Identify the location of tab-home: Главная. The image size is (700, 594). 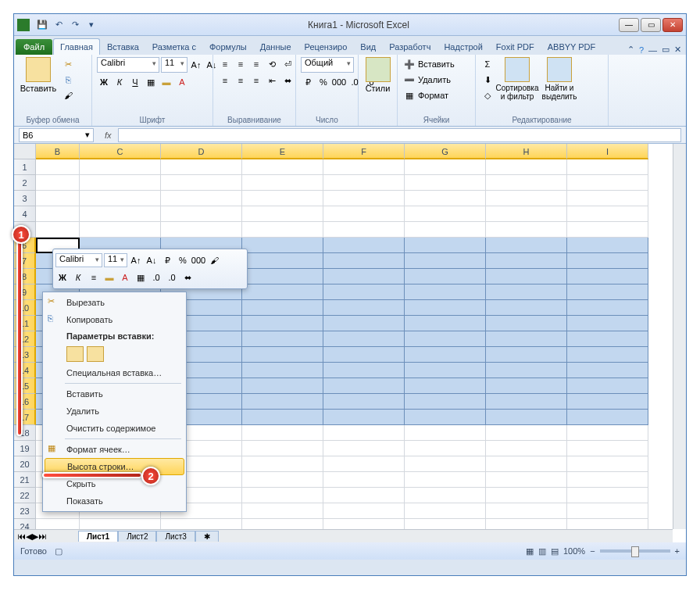
(77, 47).